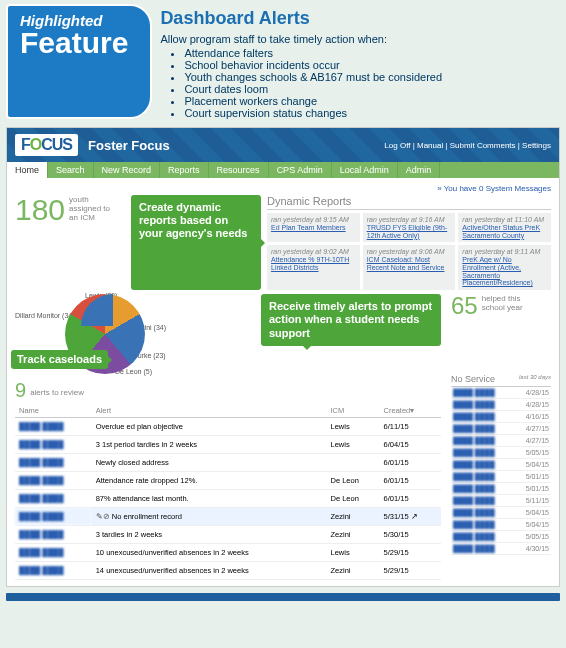 Image resolution: width=566 pixels, height=648 pixels. What do you see at coordinates (239, 170) in the screenshot?
I see `tab-resources: Resources` at bounding box center [239, 170].